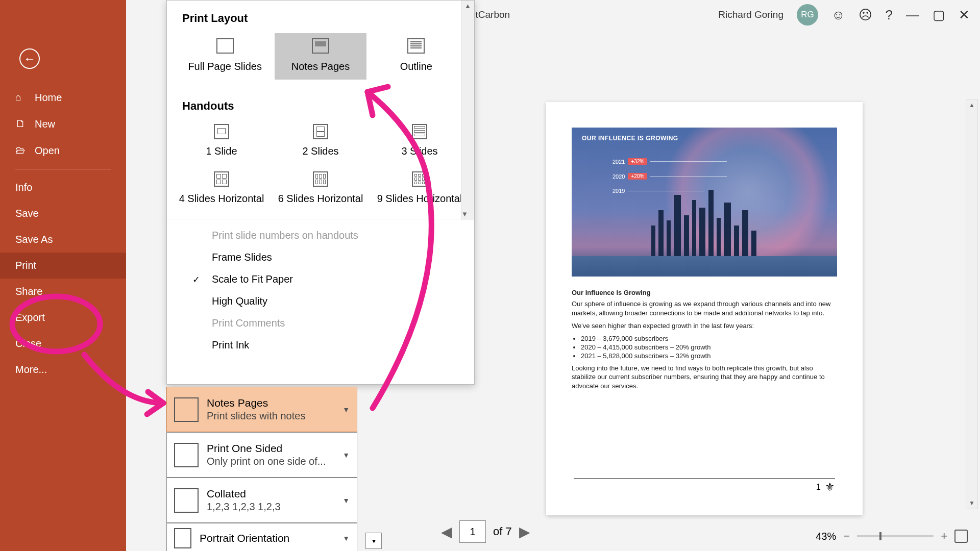 This screenshot has height=551, width=980. Describe the element at coordinates (490, 15) in the screenshot. I see `doc-title-fragment: htCarbon` at that location.